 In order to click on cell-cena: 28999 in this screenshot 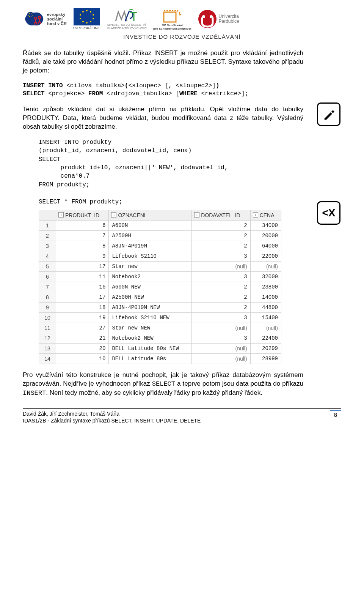, I will do `click(265, 358)`.